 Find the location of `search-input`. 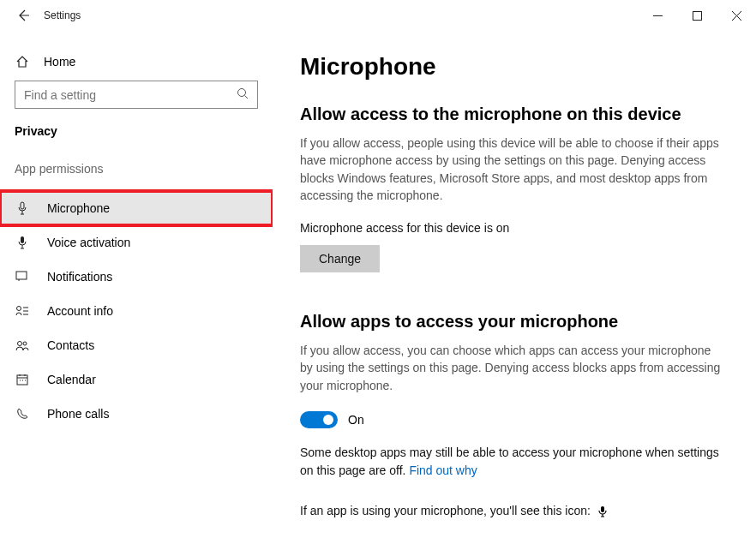

search-input is located at coordinates (130, 95).